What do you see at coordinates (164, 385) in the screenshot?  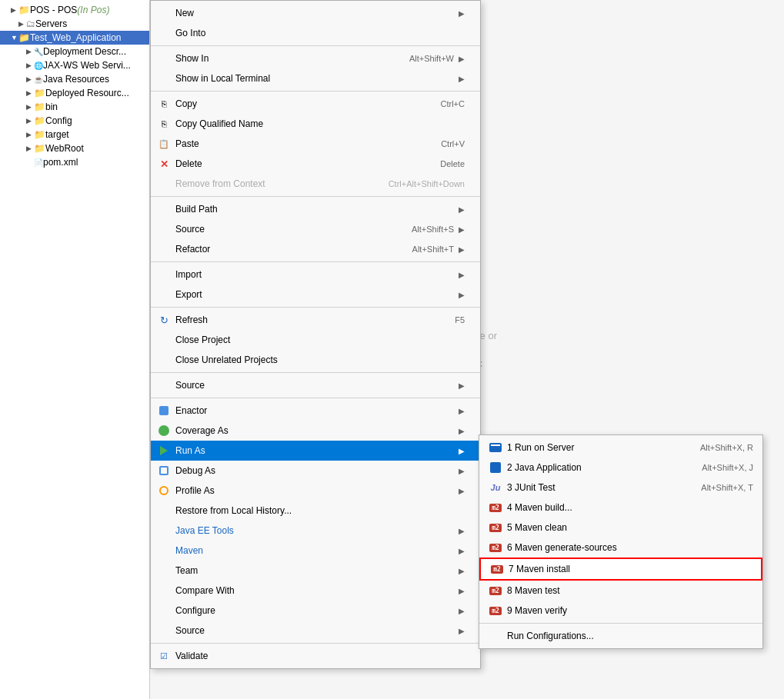 I see `source2-icon` at bounding box center [164, 385].